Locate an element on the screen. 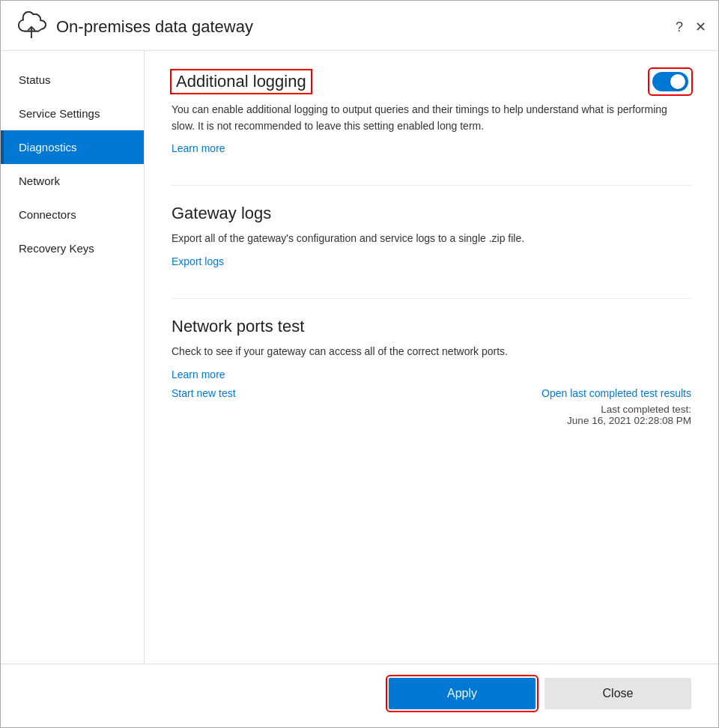 The height and width of the screenshot is (728, 719). sidebar-item-diagnostics: Diagnostics is located at coordinates (72, 147).